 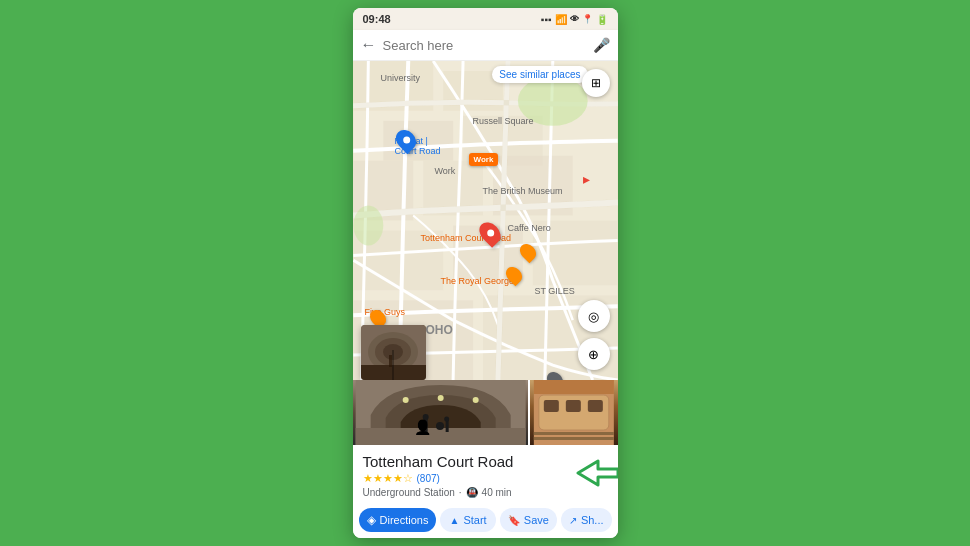 What do you see at coordinates (369, 45) in the screenshot?
I see `back-button: ←` at bounding box center [369, 45].